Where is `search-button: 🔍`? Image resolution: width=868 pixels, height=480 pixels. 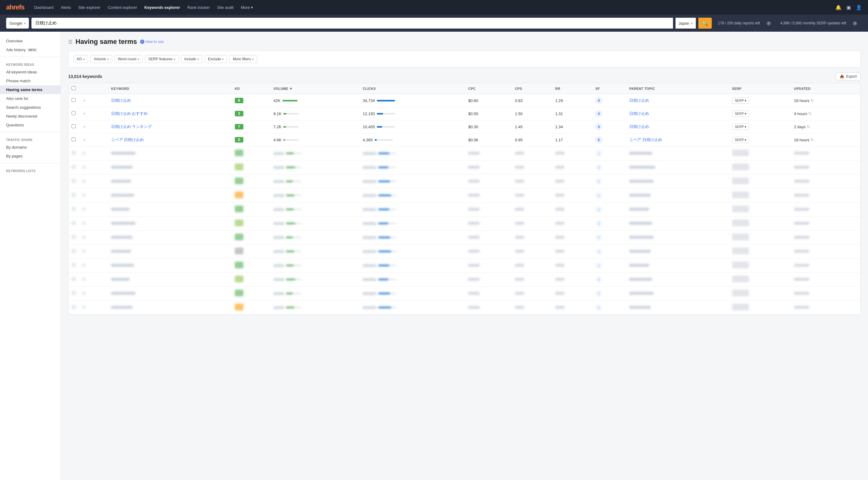 search-button: 🔍 is located at coordinates (705, 23).